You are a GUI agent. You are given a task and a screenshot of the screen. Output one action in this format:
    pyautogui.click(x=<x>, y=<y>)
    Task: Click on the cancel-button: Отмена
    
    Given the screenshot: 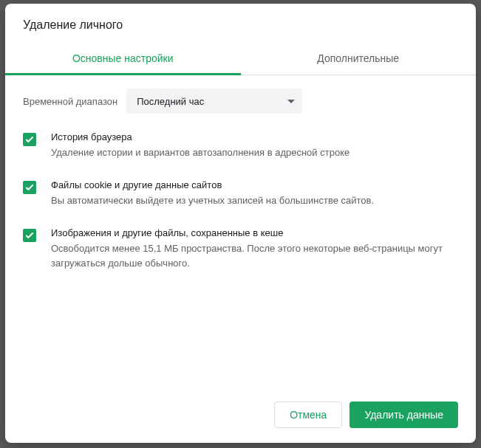 What is the action you would take?
    pyautogui.click(x=308, y=415)
    